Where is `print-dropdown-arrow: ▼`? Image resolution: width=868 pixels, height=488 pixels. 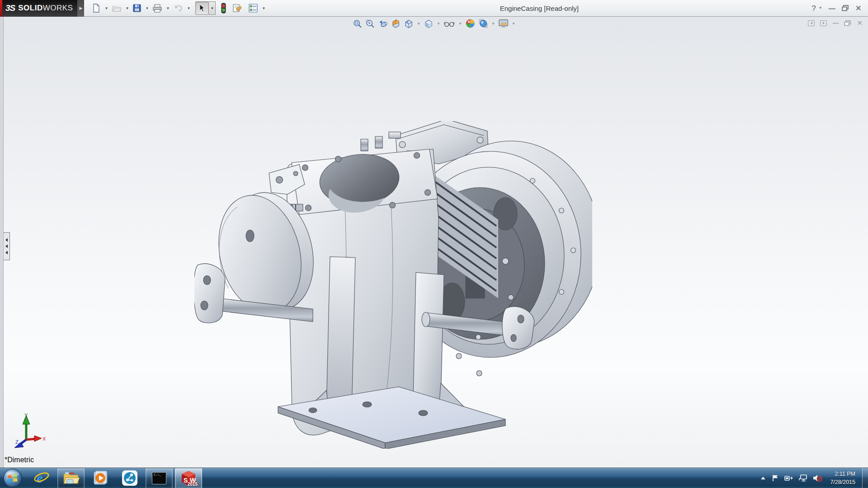
print-dropdown-arrow: ▼ is located at coordinates (168, 8).